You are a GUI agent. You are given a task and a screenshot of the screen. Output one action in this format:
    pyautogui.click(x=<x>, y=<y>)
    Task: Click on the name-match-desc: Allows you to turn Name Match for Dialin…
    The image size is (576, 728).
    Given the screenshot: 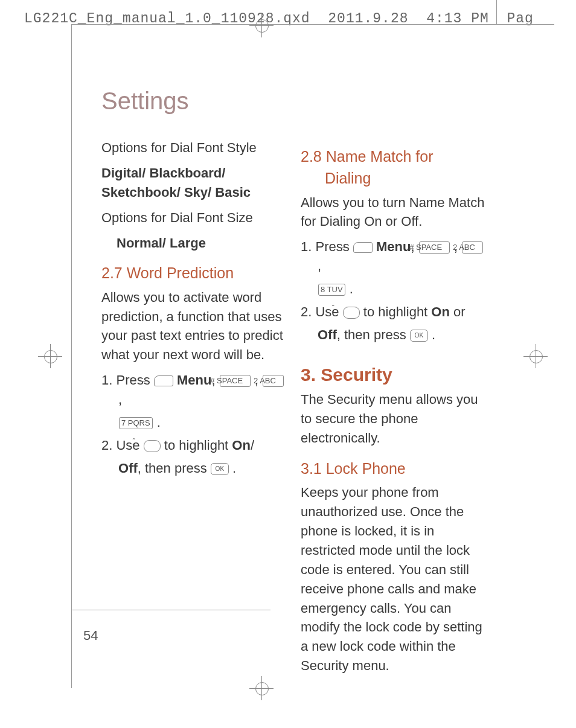 What is the action you would take?
    pyautogui.click(x=394, y=212)
    